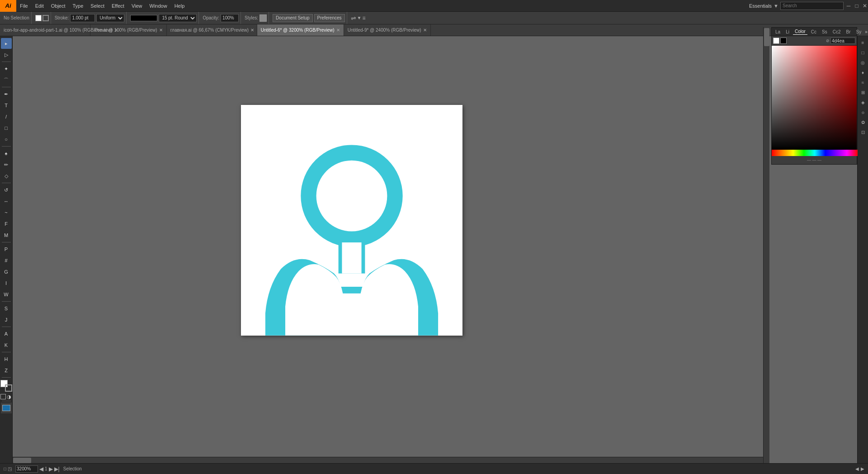 The image size is (868, 474). What do you see at coordinates (6, 294) in the screenshot?
I see `blend-tool: W` at bounding box center [6, 294].